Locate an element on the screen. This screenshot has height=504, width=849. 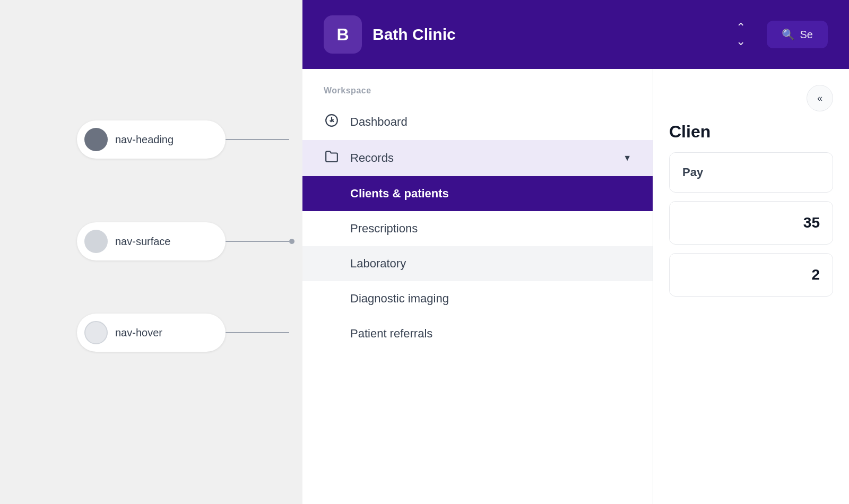
records-folder-icon is located at coordinates (332, 158).